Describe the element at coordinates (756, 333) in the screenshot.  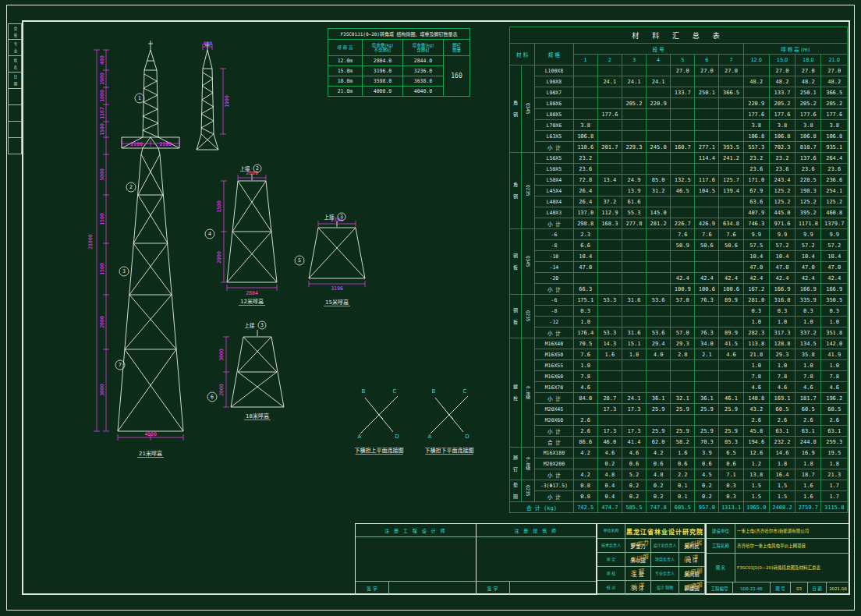
I see `material-weight: 282.3` at that location.